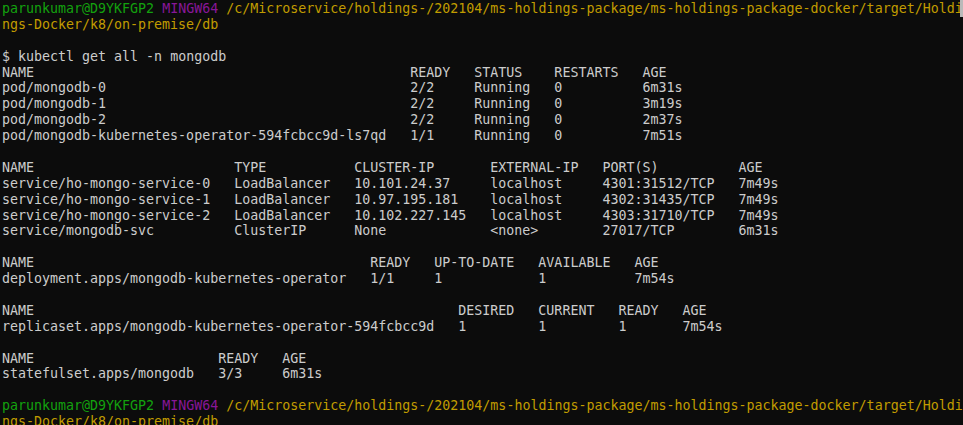 This screenshot has height=425, width=963. I want to click on table-row: pod/mongodb-1 2/2 Running 0 3m19s, so click(482, 104).